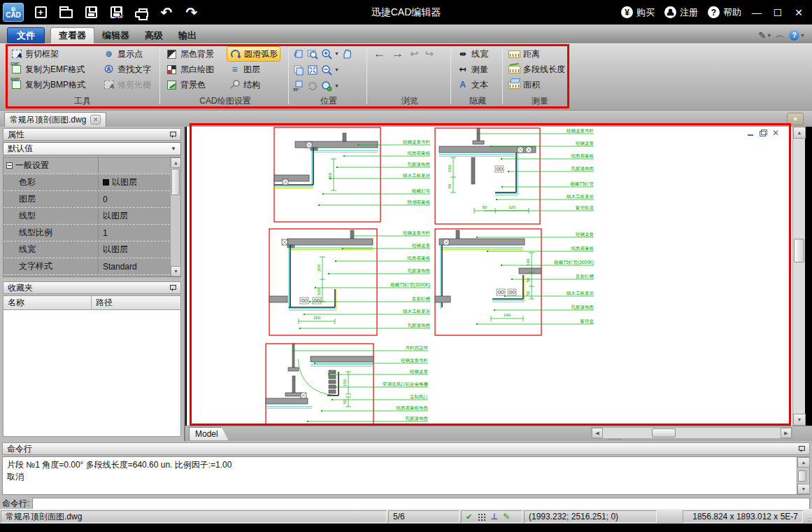 This screenshot has height=532, width=812. Describe the element at coordinates (473, 69) in the screenshot. I see `measure-toggle: ↤测量` at that location.